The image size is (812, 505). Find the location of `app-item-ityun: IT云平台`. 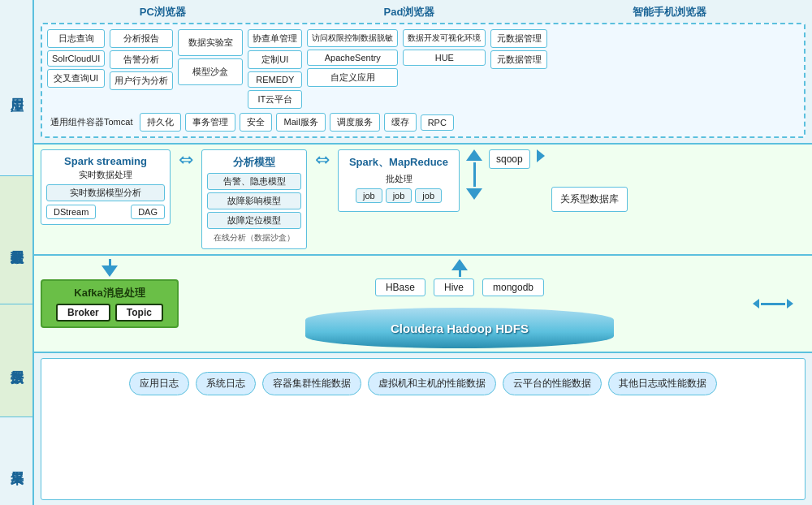

app-item-ityun: IT云平台 is located at coordinates (274, 99).